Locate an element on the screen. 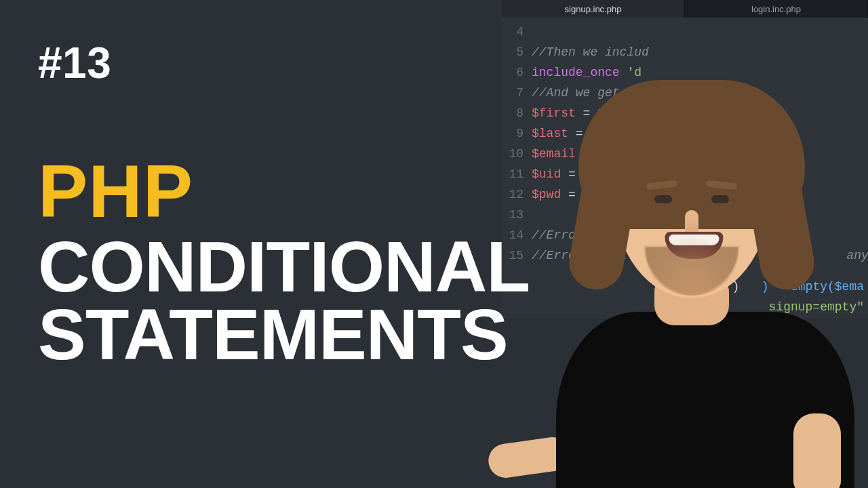 Image resolution: width=868 pixels, height=488 pixels. tab-signup: signup.inc.php is located at coordinates (593, 9).